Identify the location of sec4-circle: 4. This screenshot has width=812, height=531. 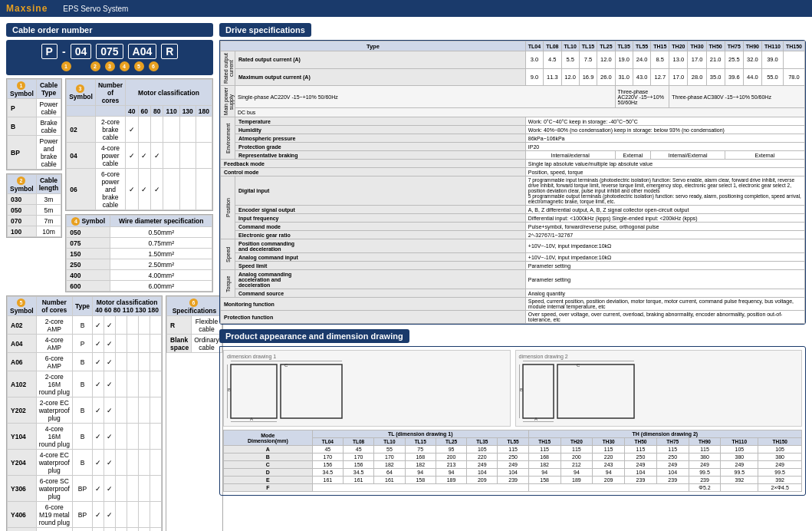
(75, 221).